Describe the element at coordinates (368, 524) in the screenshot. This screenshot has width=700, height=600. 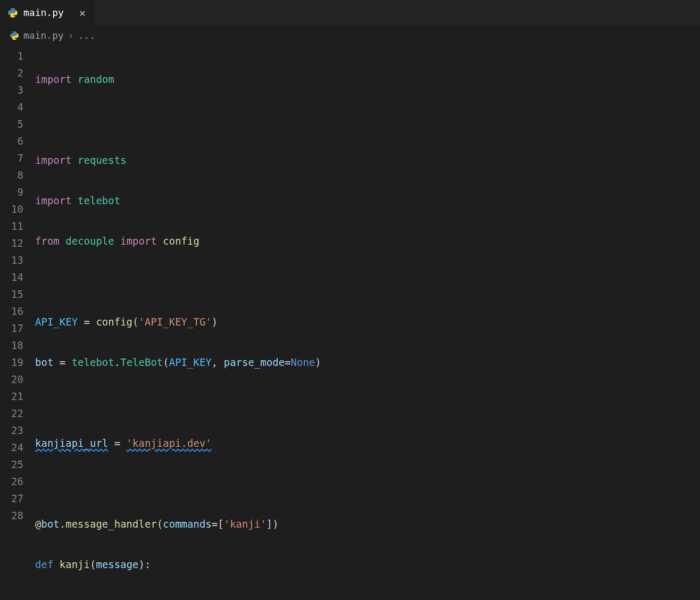
I see `code-line: @bot.message_handler(commands=['kanji'])` at that location.